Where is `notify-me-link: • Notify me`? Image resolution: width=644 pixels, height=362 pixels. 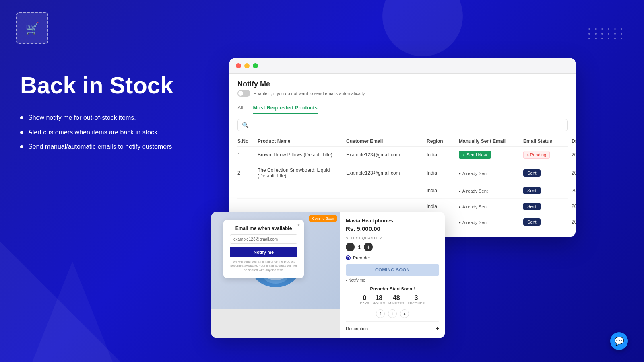
notify-me-link: • Notify me is located at coordinates (392, 280).